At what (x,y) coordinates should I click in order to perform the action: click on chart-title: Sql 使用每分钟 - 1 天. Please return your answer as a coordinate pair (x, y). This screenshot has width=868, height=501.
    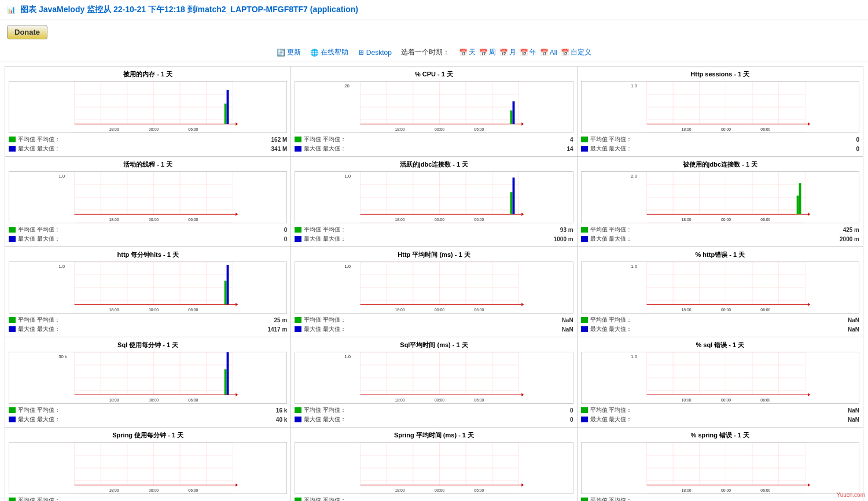
    Looking at the image, I should click on (148, 345).